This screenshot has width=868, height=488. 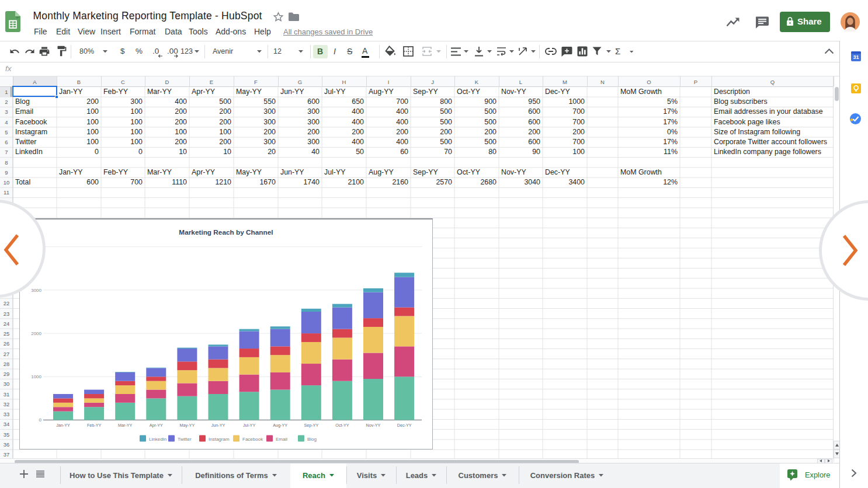 I want to click on svg-text: Jul-YY, so click(x=249, y=425).